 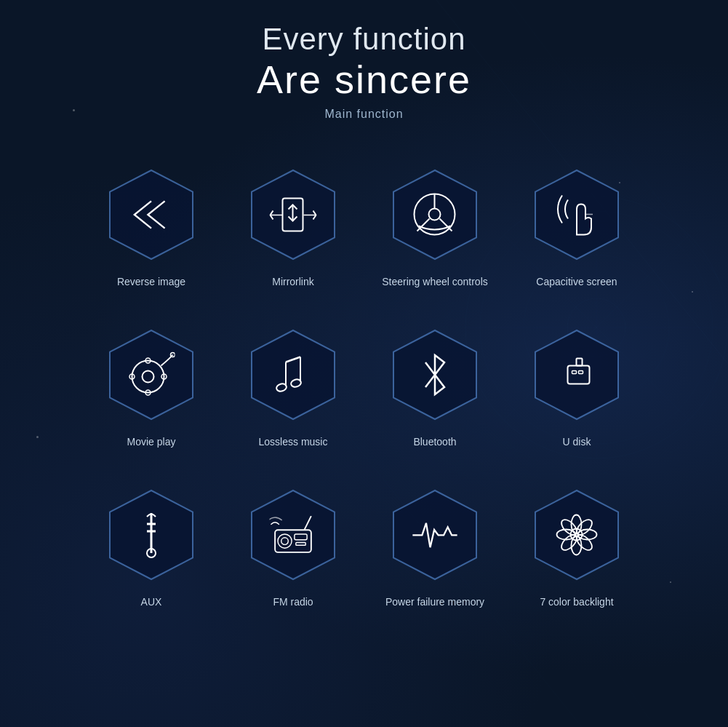 What do you see at coordinates (435, 375) in the screenshot?
I see `icon-bluetooth` at bounding box center [435, 375].